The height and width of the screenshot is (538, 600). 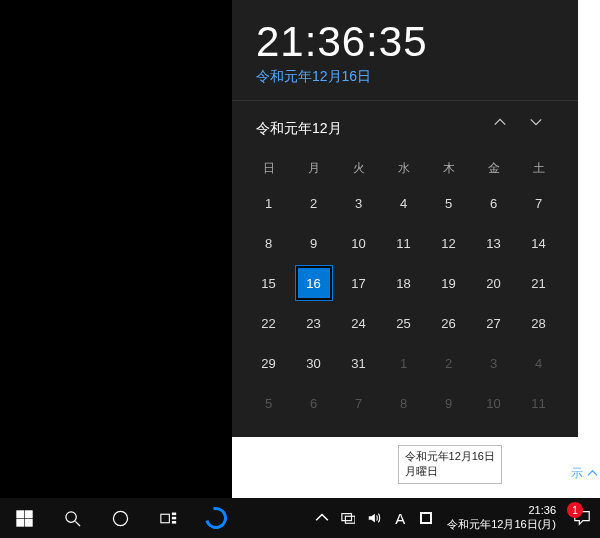 What do you see at coordinates (450, 456) in the screenshot?
I see `tooltip-line1: 令和元年12月16日` at bounding box center [450, 456].